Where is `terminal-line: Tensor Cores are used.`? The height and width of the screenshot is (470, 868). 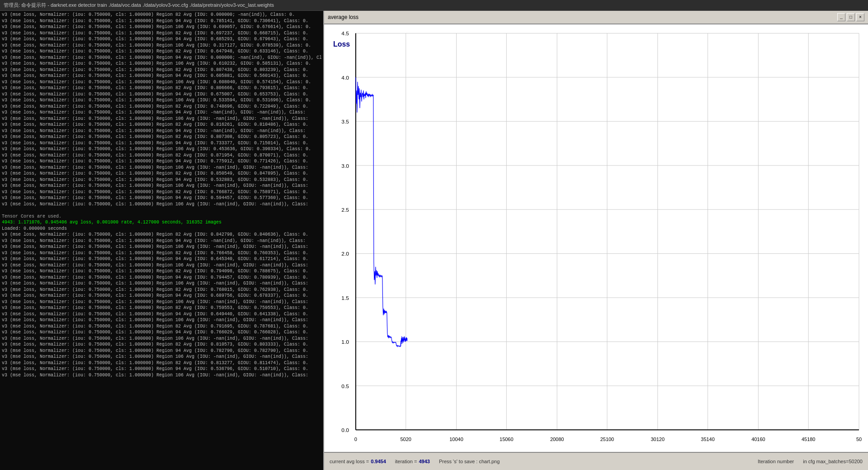
terminal-line: Tensor Cores are used. is located at coordinates (162, 217).